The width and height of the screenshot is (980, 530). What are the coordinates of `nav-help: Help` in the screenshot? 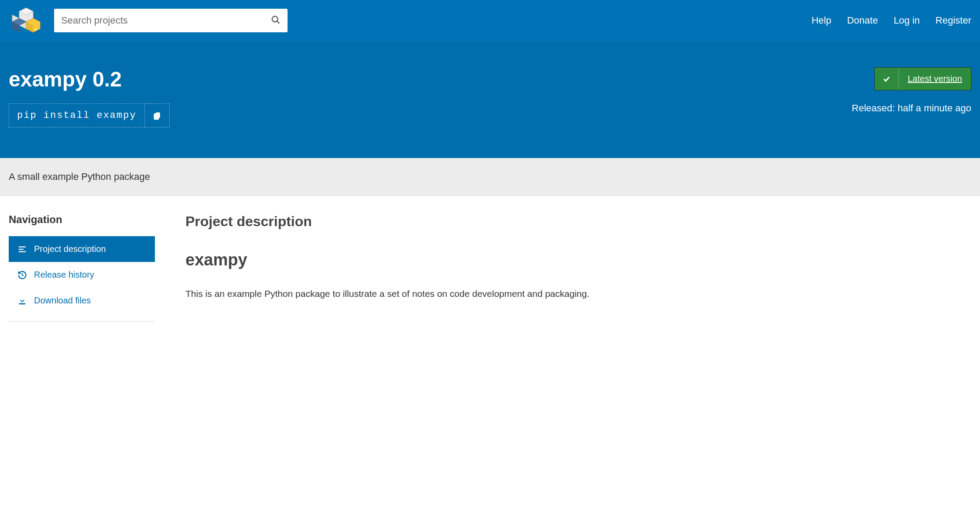 It's located at (821, 21).